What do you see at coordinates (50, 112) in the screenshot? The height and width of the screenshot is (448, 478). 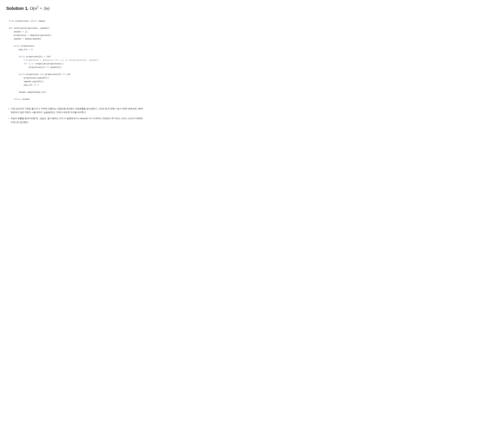 I see `popleft-inline-code: popleft()` at bounding box center [50, 112].